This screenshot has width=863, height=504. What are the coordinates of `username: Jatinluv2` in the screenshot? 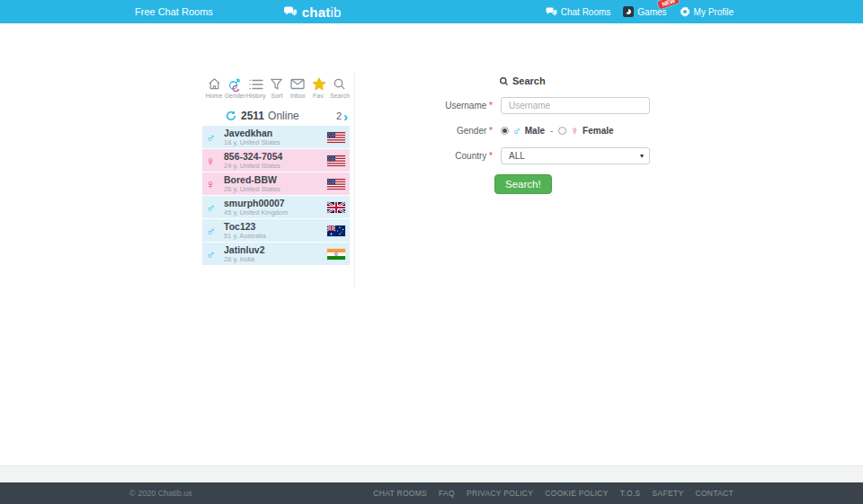 It's located at (245, 250).